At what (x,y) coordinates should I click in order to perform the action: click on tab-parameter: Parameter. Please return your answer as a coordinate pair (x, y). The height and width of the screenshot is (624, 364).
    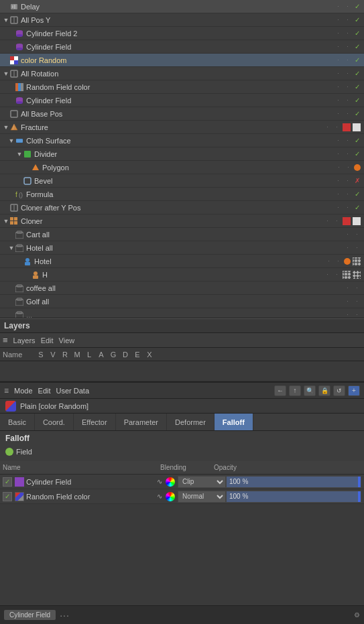
    Looking at the image, I should click on (141, 422).